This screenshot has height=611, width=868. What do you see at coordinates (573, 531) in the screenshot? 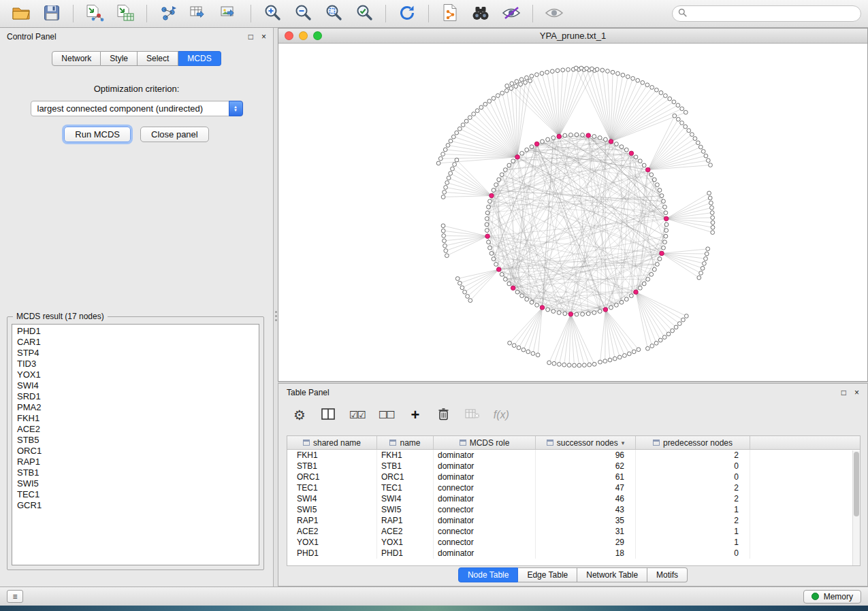
I see `table-row: ACE2ACE2connector311` at bounding box center [573, 531].